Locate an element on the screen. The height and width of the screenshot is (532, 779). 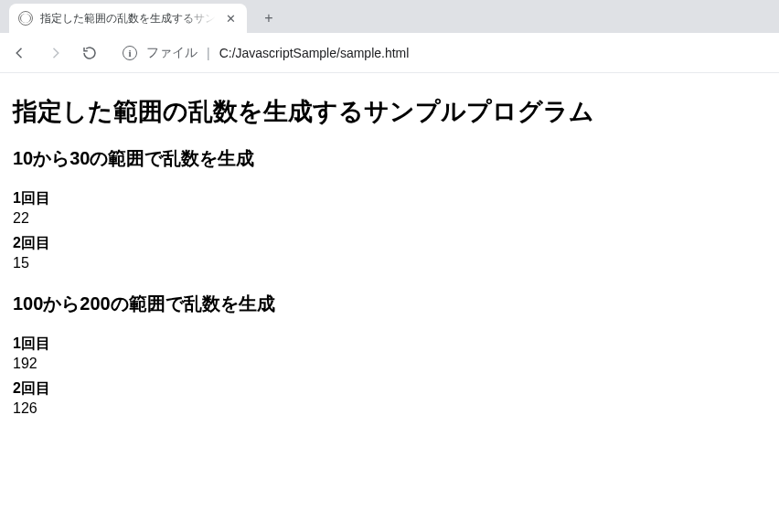
trial-value: 22 is located at coordinates (390, 218).